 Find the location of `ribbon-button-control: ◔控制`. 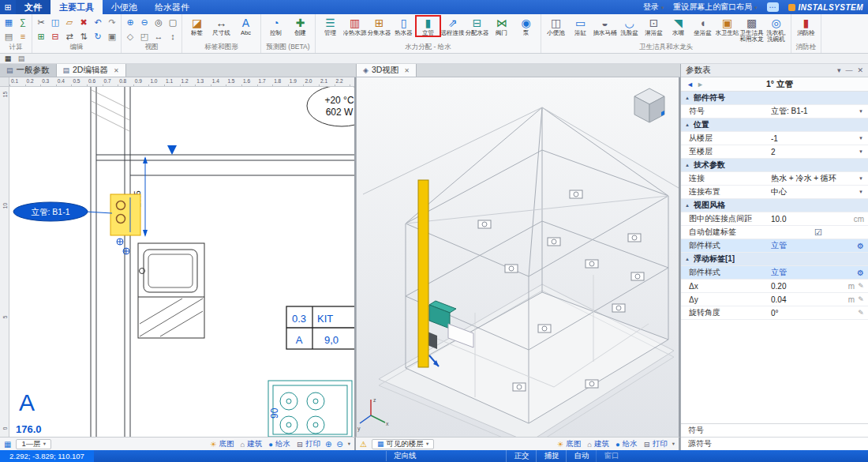

ribbon-button-control: ◔控制 is located at coordinates (276, 26).